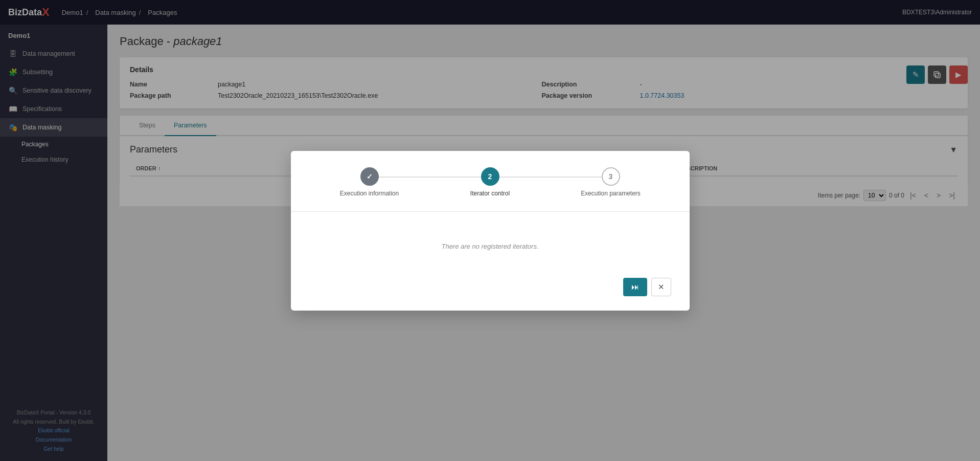  Describe the element at coordinates (610, 193) in the screenshot. I see `step-3-label: Execution parameters` at that location.